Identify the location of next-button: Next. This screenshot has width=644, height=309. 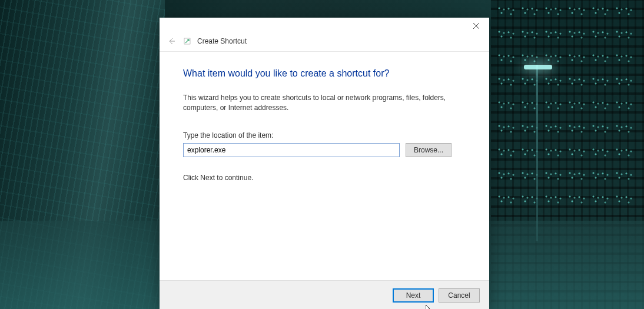
(413, 295).